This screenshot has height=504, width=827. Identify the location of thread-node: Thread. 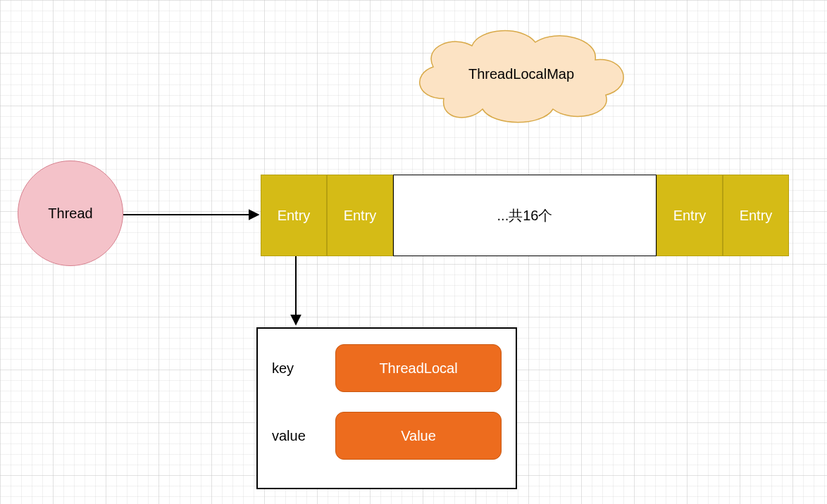
(70, 213).